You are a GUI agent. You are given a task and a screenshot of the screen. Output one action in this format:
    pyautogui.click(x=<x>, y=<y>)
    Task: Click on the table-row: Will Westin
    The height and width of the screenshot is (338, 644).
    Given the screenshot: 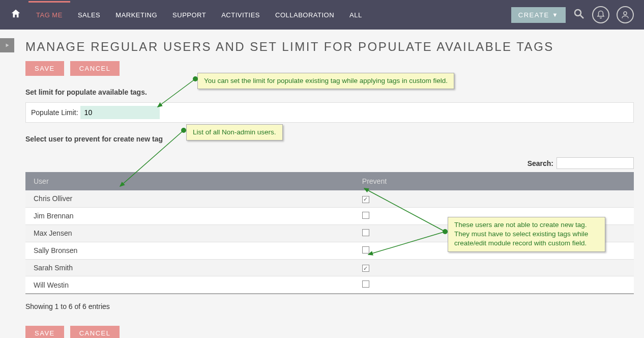 What is the action you would take?
    pyautogui.click(x=330, y=285)
    